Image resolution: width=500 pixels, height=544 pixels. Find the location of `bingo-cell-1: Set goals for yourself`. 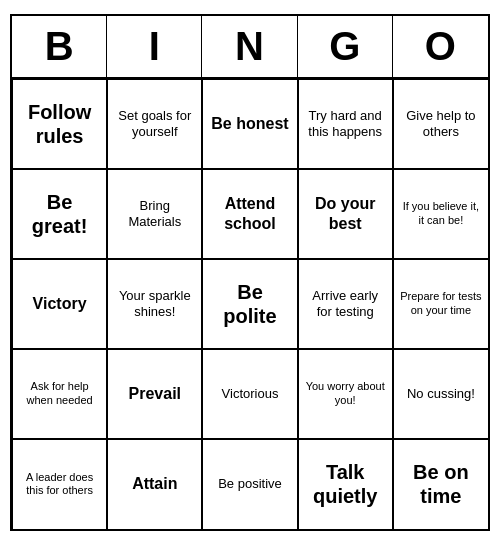

bingo-cell-1: Set goals for yourself is located at coordinates (154, 124).